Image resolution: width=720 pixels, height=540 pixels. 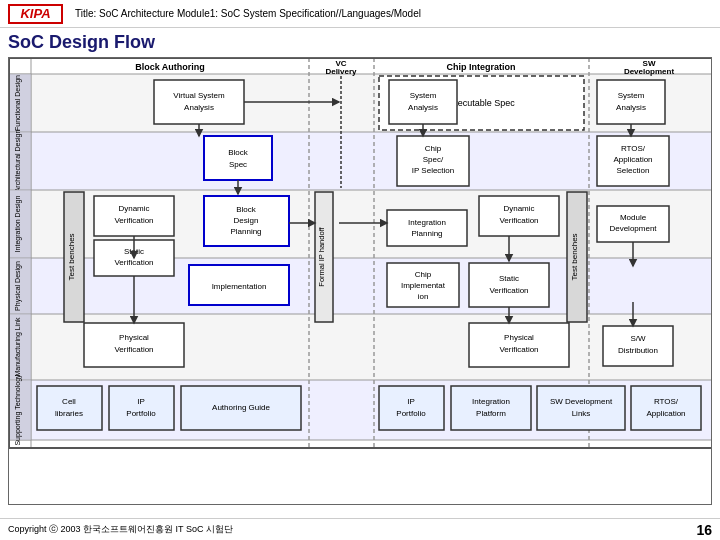 I want to click on page-number: 16, so click(x=704, y=530).